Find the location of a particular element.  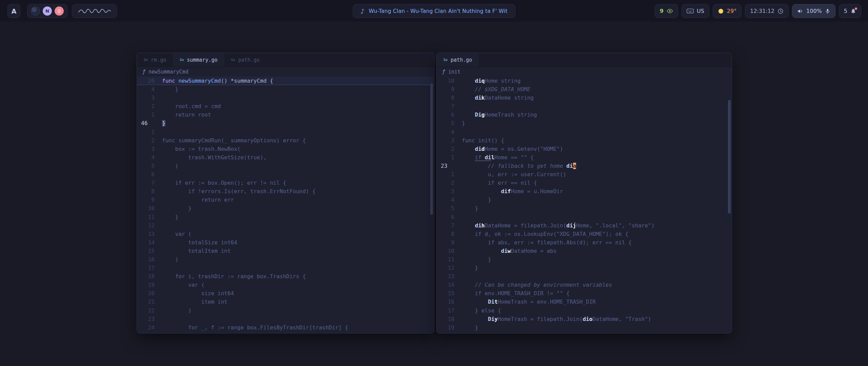

breadcrumb-left: ƒ newSummaryCmd is located at coordinates (285, 72).